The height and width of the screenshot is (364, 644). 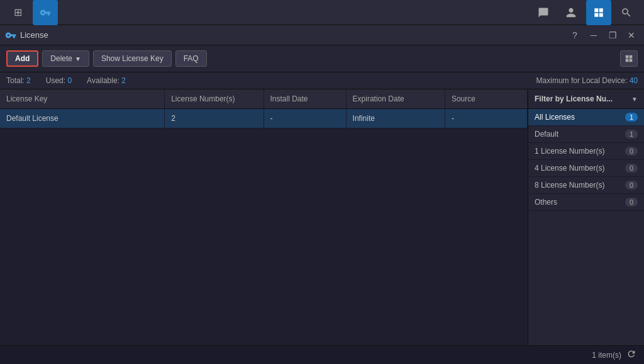 I want to click on col-header-install-date: Install Date, so click(x=306, y=99).